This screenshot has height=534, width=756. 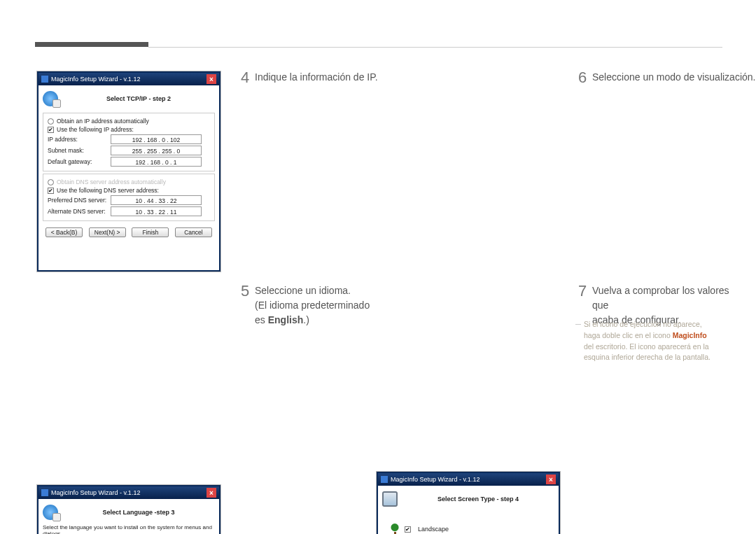 I want to click on radio-dns-auto, so click(x=50, y=182).